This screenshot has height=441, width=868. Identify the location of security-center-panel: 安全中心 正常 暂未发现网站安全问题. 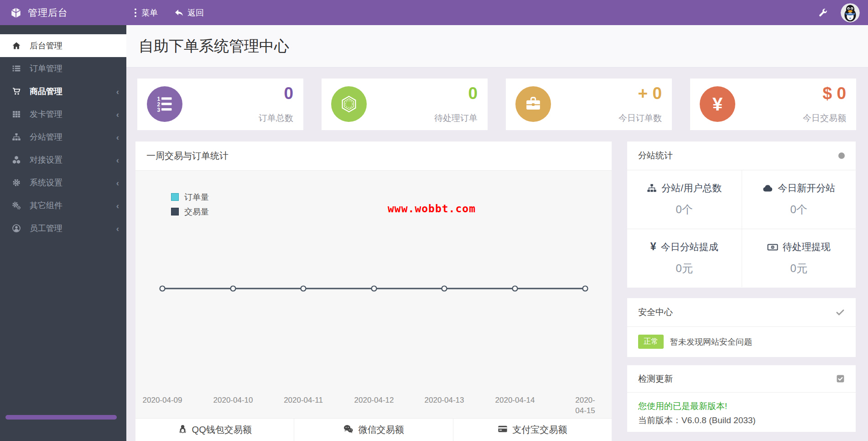
(742, 328).